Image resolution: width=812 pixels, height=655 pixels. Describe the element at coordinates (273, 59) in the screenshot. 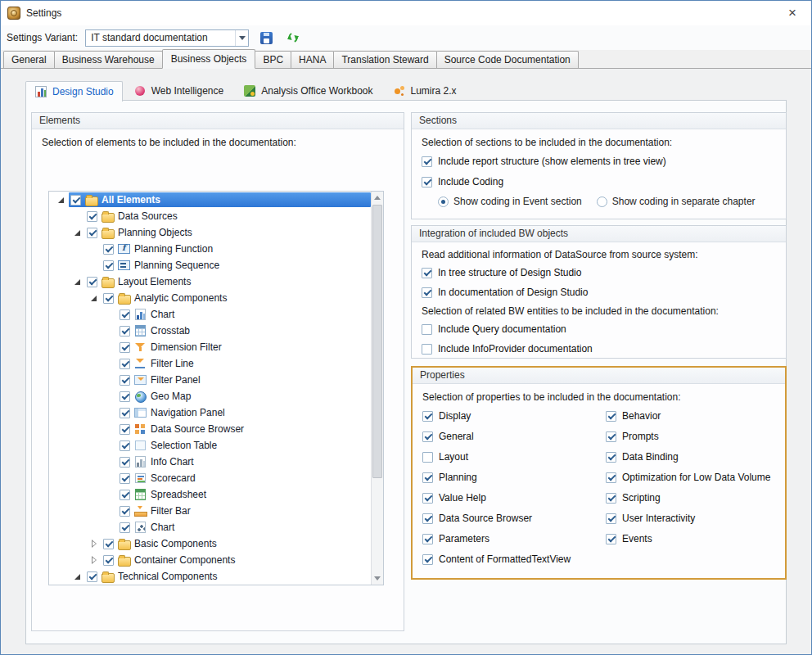

I see `main-tab-bpc: BPC` at that location.